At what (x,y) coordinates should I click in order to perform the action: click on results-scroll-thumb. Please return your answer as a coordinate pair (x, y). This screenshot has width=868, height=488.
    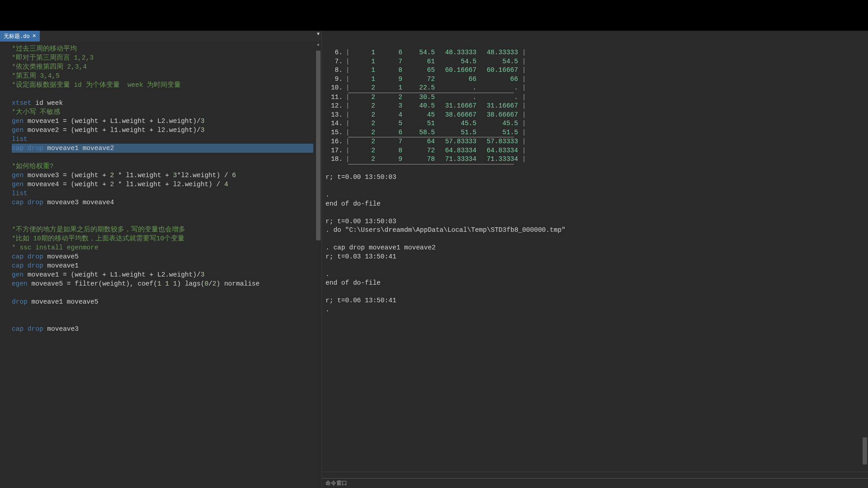
    Looking at the image, I should click on (865, 451).